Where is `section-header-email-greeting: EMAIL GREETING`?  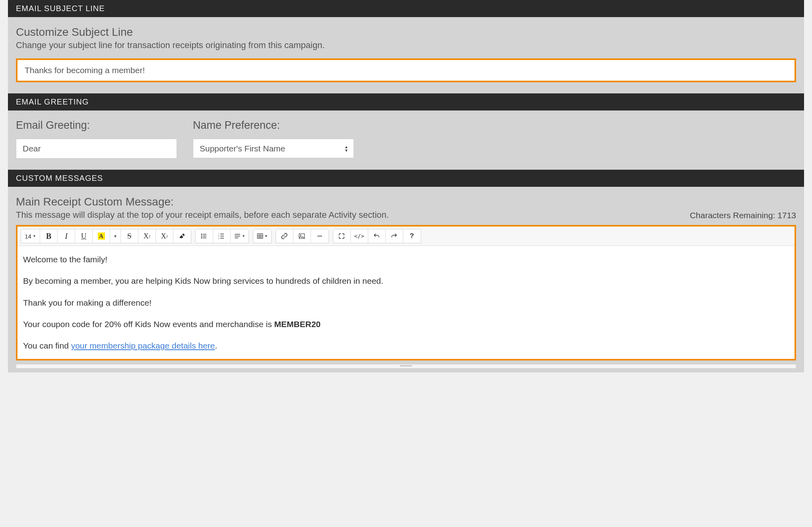
section-header-email-greeting: EMAIL GREETING is located at coordinates (406, 102).